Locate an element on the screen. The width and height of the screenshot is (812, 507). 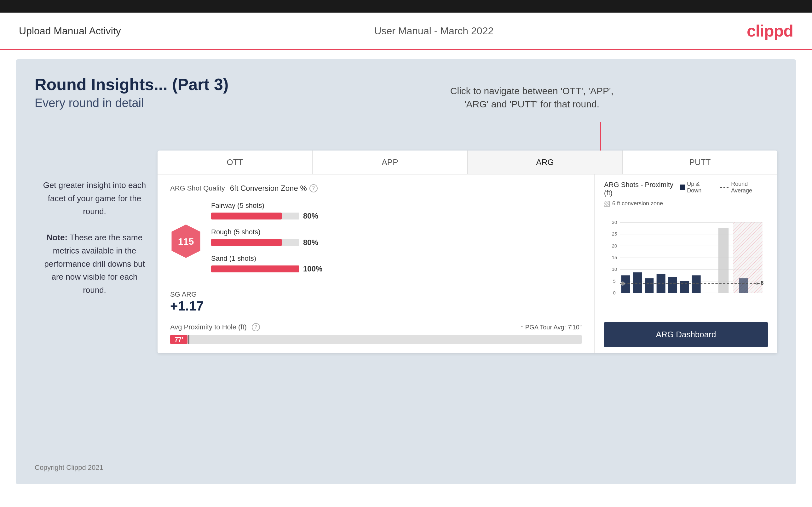
bar-row-rough: Rough (5 shots) 80% is located at coordinates (397, 237).